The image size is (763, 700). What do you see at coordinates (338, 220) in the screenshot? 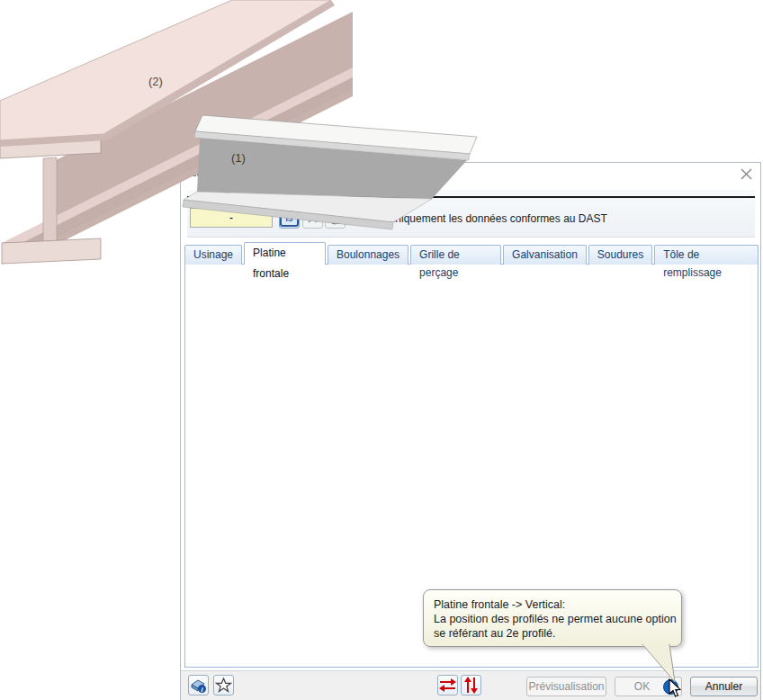
I see `check-icon` at bounding box center [338, 220].